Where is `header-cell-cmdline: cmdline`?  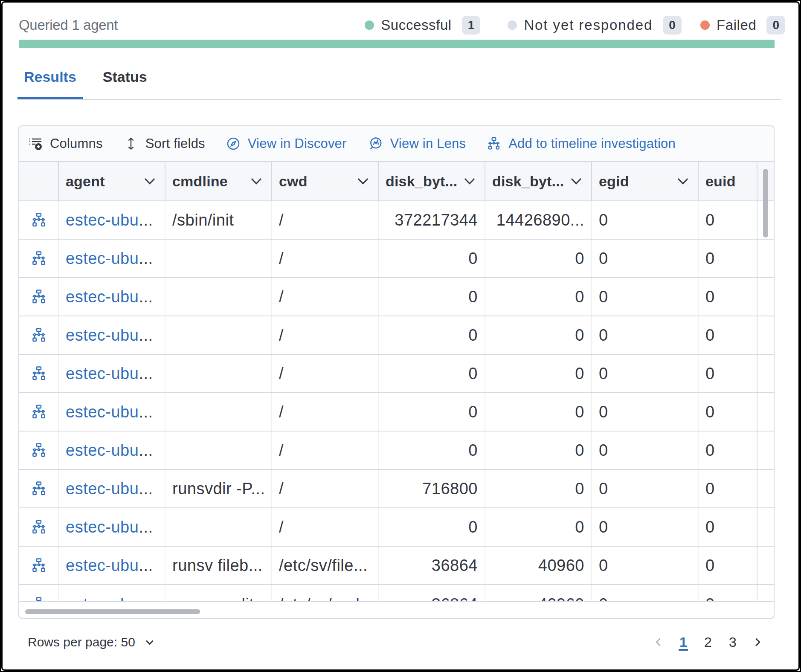
header-cell-cmdline: cmdline is located at coordinates (219, 181).